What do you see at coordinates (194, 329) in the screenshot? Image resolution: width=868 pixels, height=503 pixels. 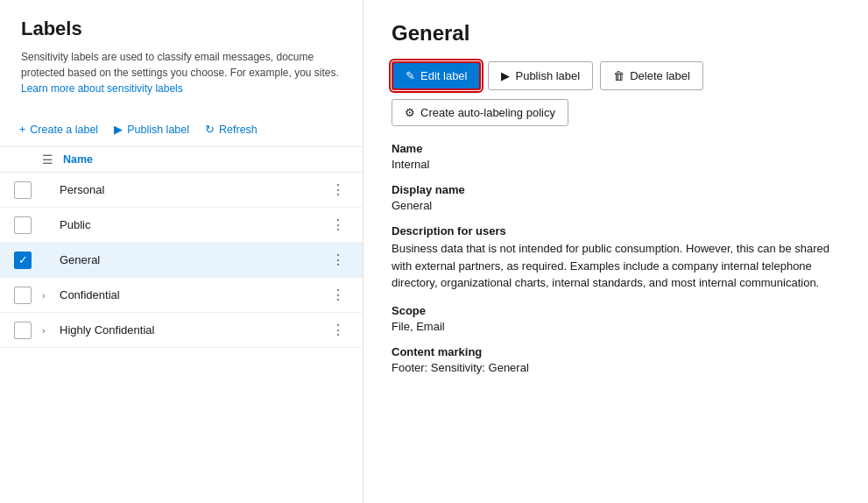 I see `item-label: Highly Confidential` at bounding box center [194, 329].